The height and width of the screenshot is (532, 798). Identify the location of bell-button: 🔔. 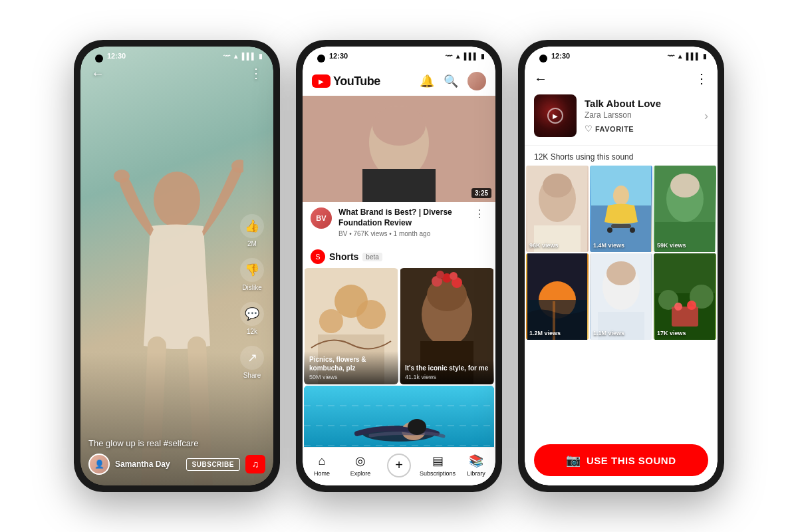
(427, 81).